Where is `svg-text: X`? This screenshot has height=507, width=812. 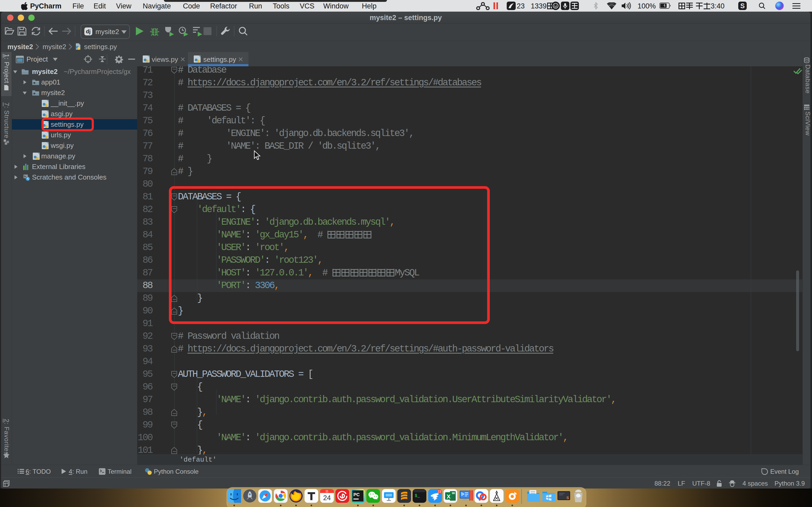
svg-text: X is located at coordinates (449, 497).